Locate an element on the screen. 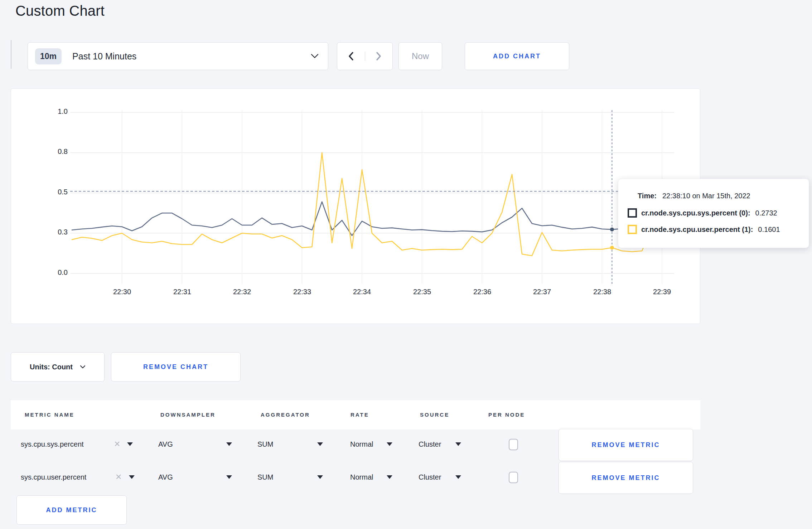 Image resolution: width=812 pixels, height=529 pixels. tooltip-time-value: 22:38:10 on Mar 15th, 2022 is located at coordinates (706, 196).